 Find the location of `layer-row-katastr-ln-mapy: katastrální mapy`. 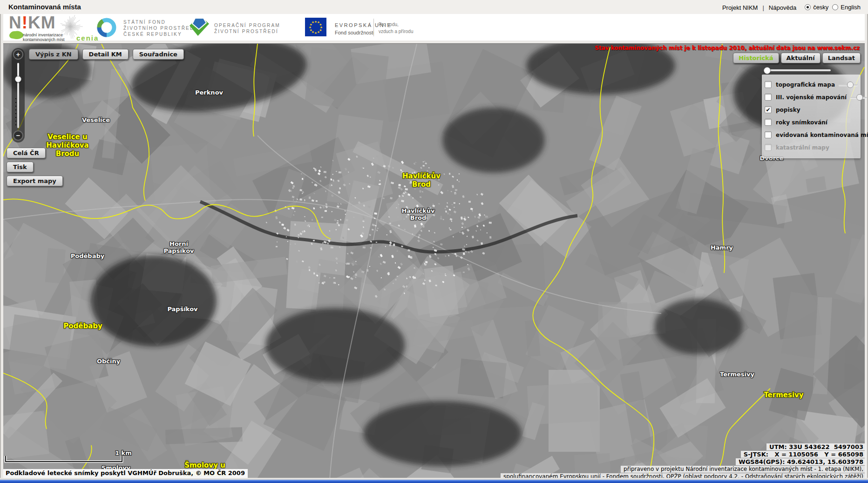

layer-row-katastr-ln-mapy: katastrální mapy is located at coordinates (813, 147).